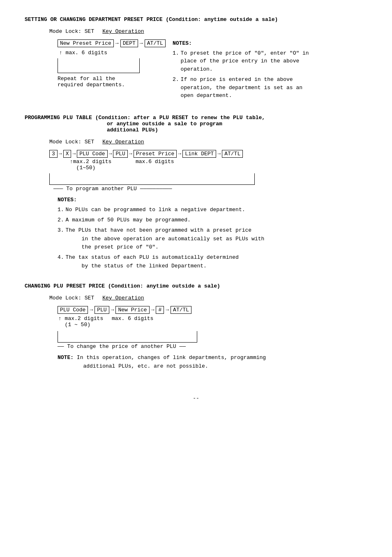 The image size is (392, 557). I want to click on dept-box: DEPT, so click(129, 44).